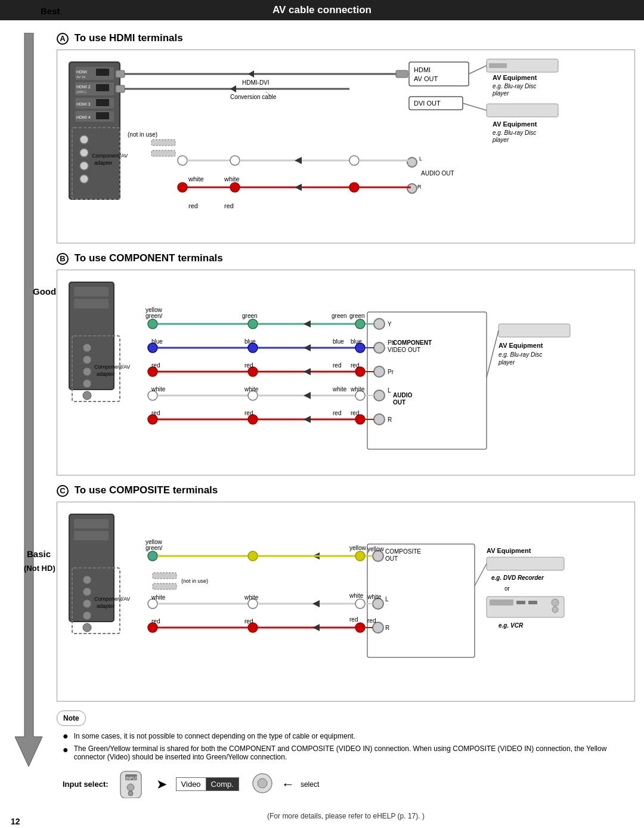 This screenshot has height=828, width=644. Describe the element at coordinates (402, 395) in the screenshot. I see `svg-text: AUDIO` at that location.